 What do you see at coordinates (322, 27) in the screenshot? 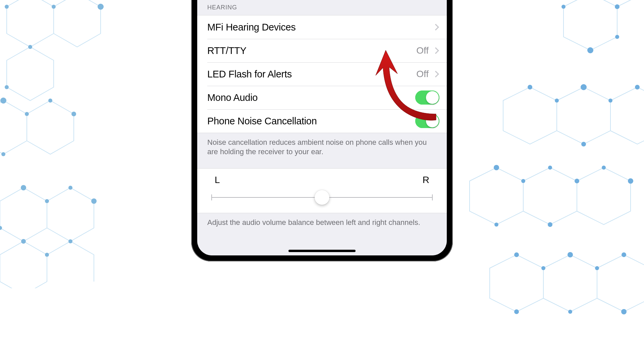
I see `row-mfi-hearing-devices: MFi Hearing Devices` at bounding box center [322, 27].